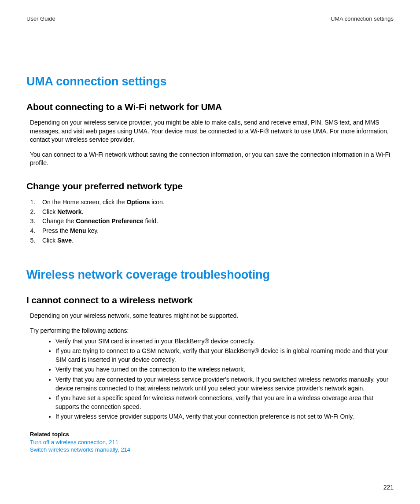 The image size is (420, 504). I want to click on subheading-about-wifi-uma: About connecting to a Wi-Fi network for …, so click(210, 107).